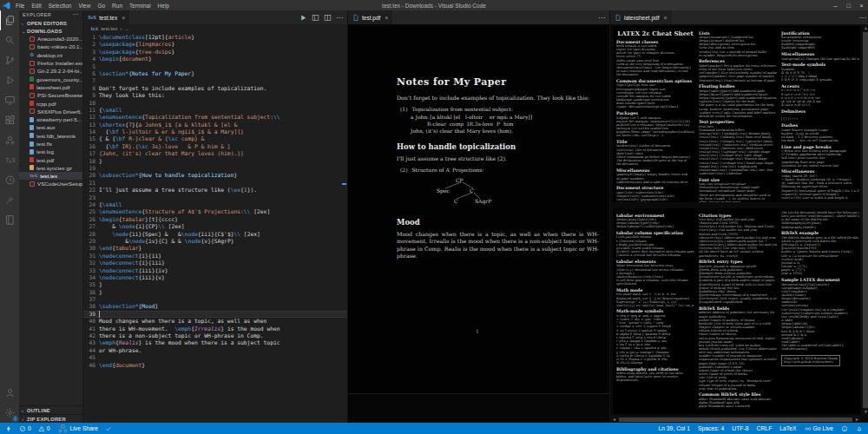 The image size is (868, 434). What do you see at coordinates (215, 147) in the screenshot?
I see `code-line: 16 {\bf IR}.{\sc 3s}-love & P & him & }` at bounding box center [215, 147].